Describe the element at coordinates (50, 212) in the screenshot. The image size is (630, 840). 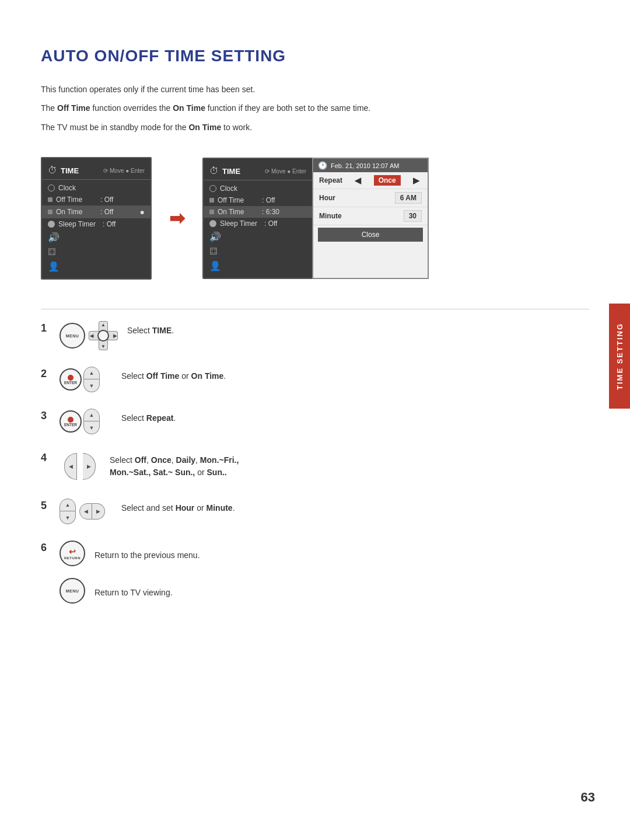
I see `ontime-icon` at that location.